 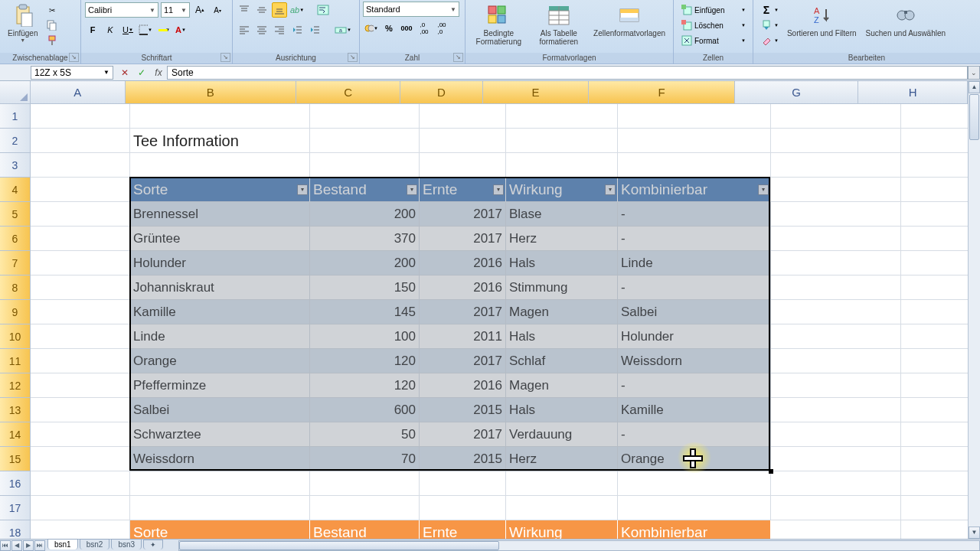 What do you see at coordinates (175, 10) in the screenshot?
I see `font-size-combo: 11▼` at bounding box center [175, 10].